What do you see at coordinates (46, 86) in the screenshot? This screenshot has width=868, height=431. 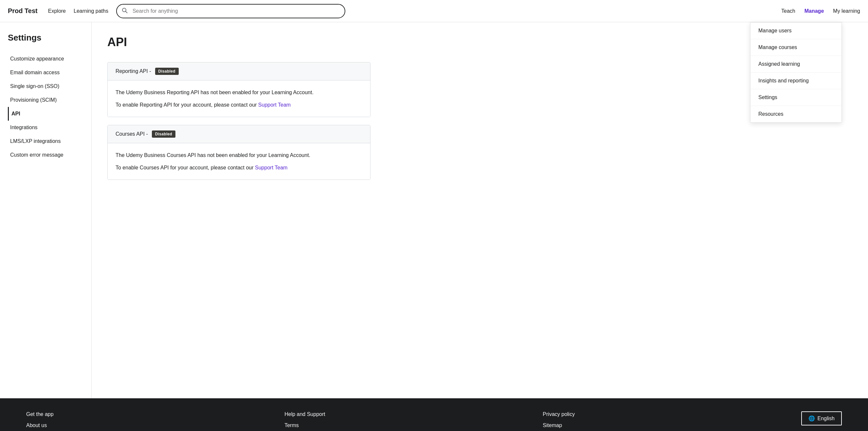 I see `sidebar-item-sso: Single sign-on (SSO)` at bounding box center [46, 86].